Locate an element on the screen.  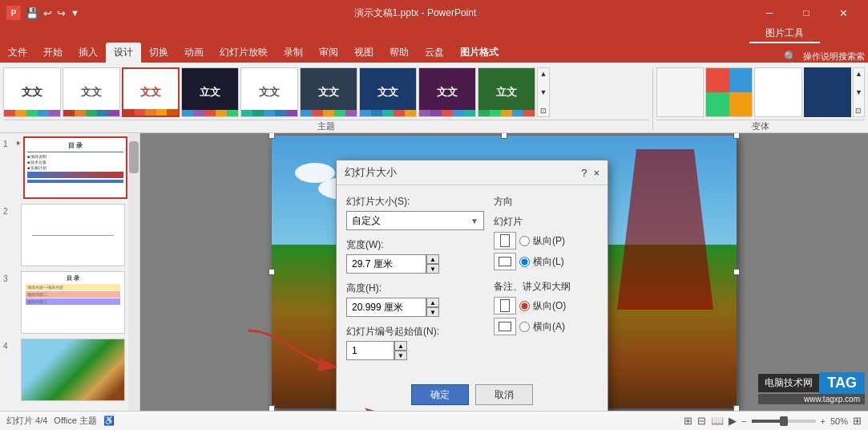
slide-count: 幻灯片 4/4 is located at coordinates (27, 420).